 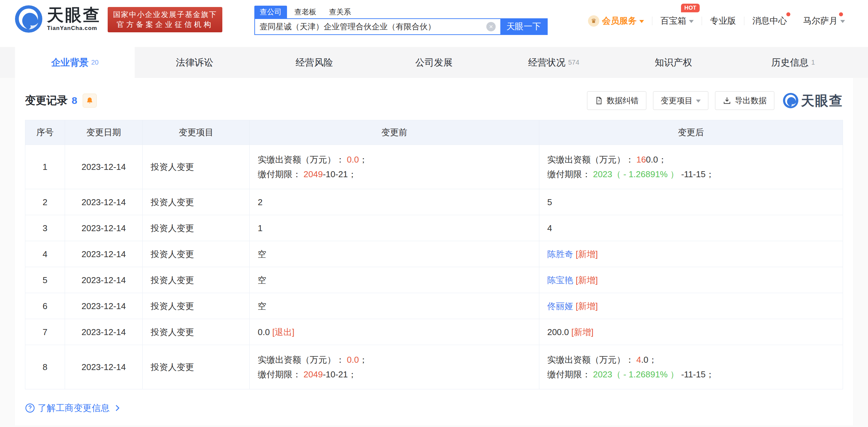 I want to click on col-header-item: 变更项目, so click(x=196, y=133).